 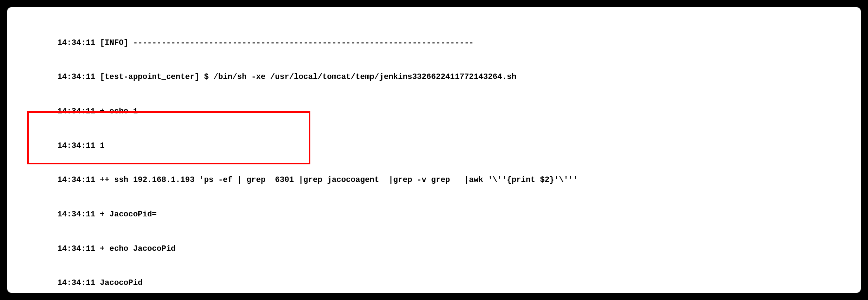 What do you see at coordinates (102, 146) in the screenshot?
I see `log-text: 1` at bounding box center [102, 146].